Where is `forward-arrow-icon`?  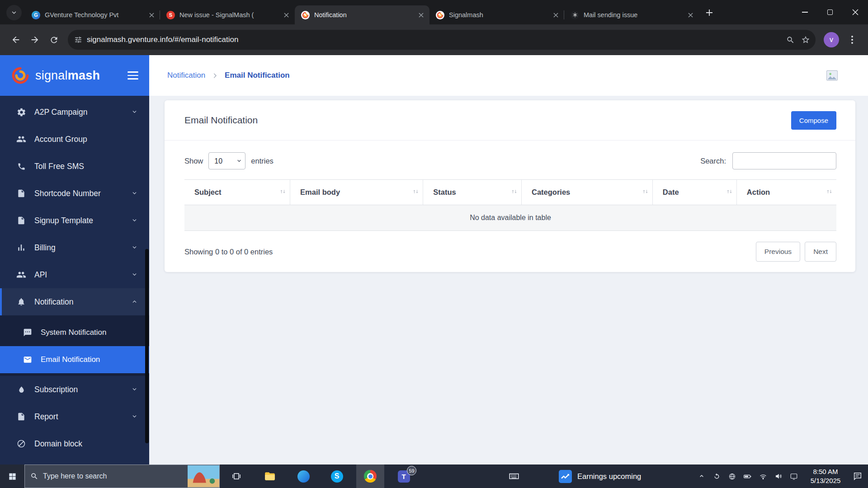
forward-arrow-icon is located at coordinates (35, 40).